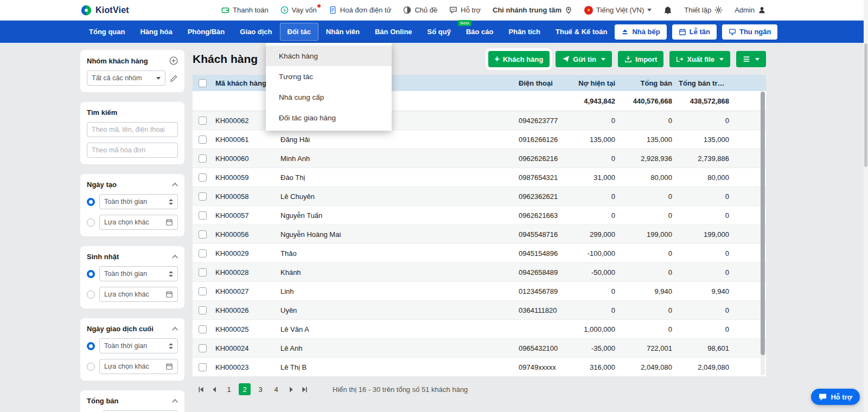 The width and height of the screenshot is (868, 412). I want to click on prev-page-button, so click(214, 389).